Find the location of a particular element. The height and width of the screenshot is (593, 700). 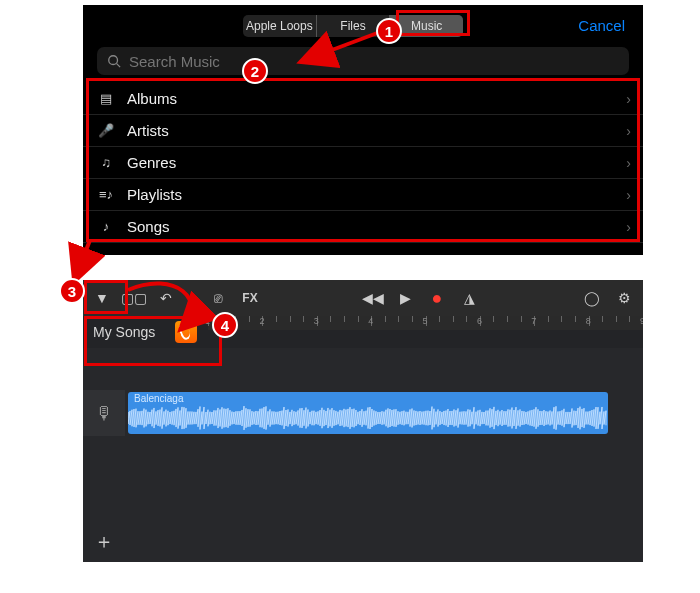

genre-icon: ♫ is located at coordinates (106, 162).